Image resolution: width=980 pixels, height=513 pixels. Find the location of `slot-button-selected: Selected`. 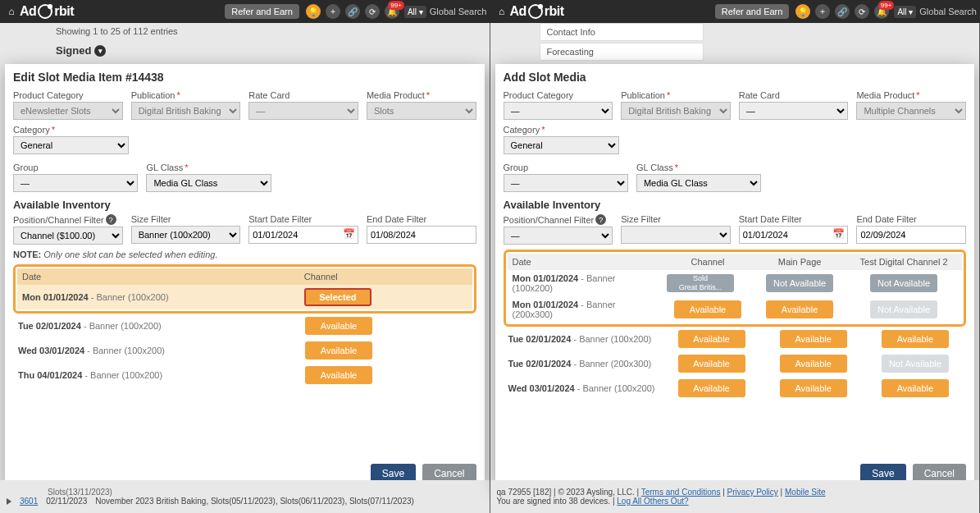

slot-button-selected: Selected is located at coordinates (338, 297).